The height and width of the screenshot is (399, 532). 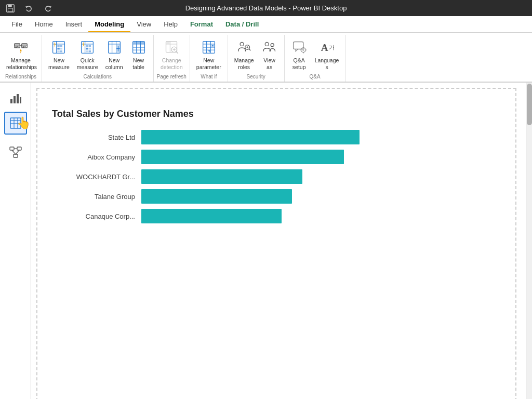 What do you see at coordinates (287, 157) in the screenshot?
I see `table-row: Aibox Company` at bounding box center [287, 157].